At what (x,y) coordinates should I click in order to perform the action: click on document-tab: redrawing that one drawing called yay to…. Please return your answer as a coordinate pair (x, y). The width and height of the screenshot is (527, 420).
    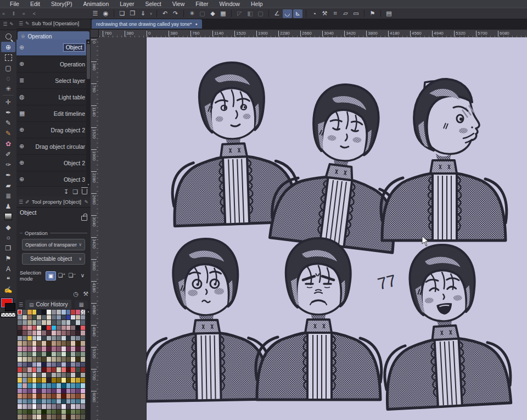
    Looking at the image, I should click on (147, 24).